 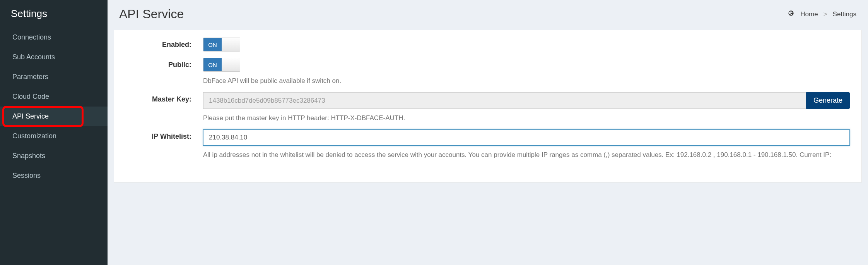 I want to click on sidebar-item-api-service: API Service, so click(x=54, y=116).